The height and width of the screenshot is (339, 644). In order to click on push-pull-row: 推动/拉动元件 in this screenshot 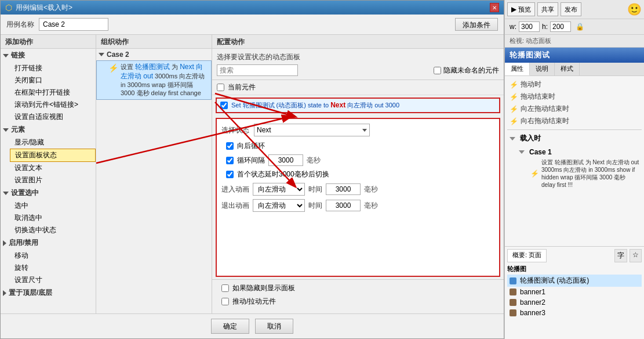, I will do `click(358, 302)`.